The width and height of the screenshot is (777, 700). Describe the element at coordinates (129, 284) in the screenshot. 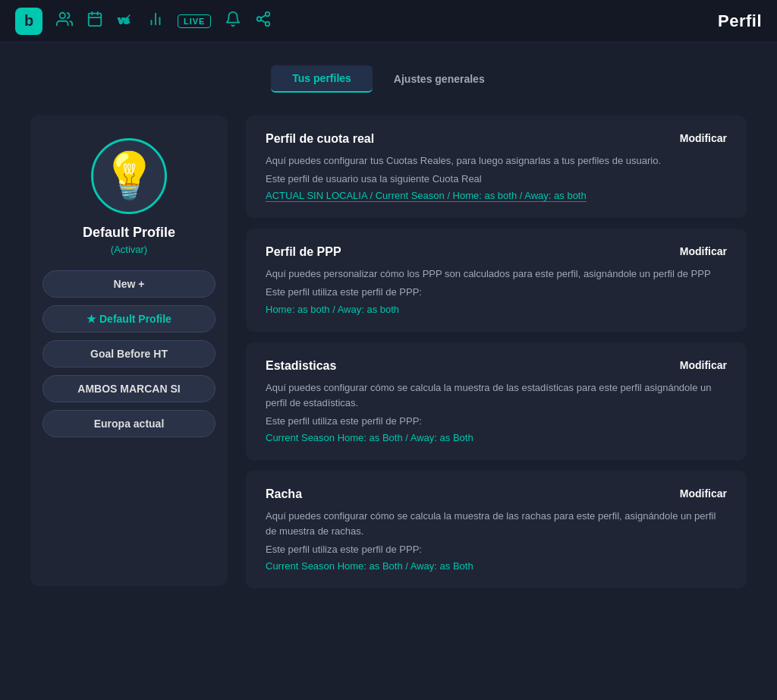

I see `new-profile-button: New +` at that location.